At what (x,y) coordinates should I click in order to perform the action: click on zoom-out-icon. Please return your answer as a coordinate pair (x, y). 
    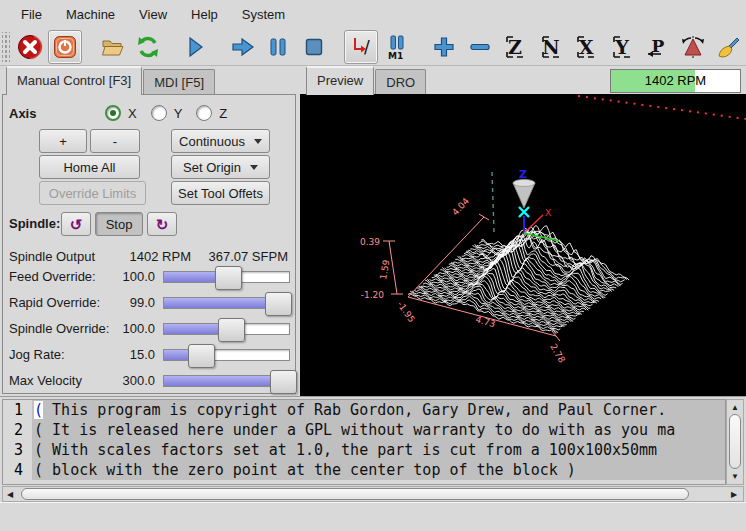
    Looking at the image, I should click on (480, 47).